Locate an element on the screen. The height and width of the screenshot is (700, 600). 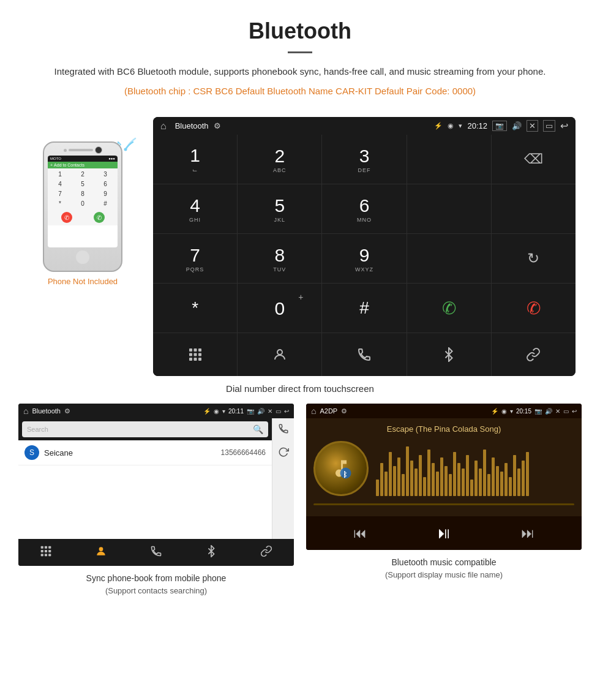
music-signal-icon: ▾ is located at coordinates (512, 412).